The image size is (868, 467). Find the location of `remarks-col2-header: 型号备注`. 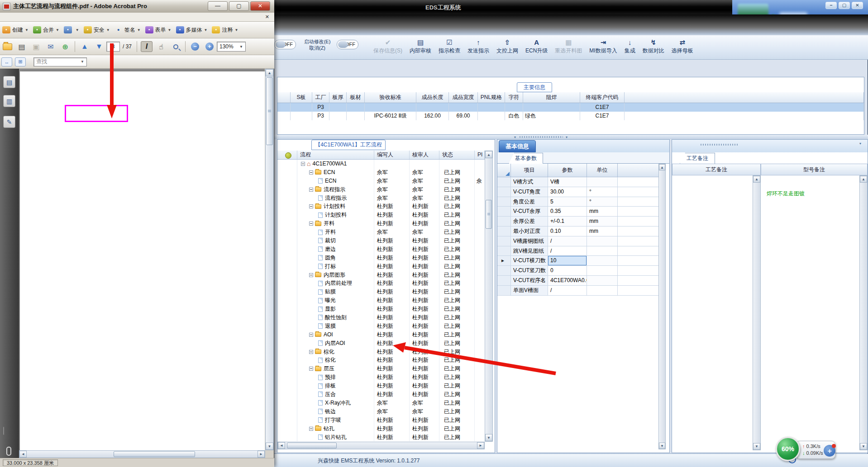

remarks-col2-header: 型号备注 is located at coordinates (814, 170).